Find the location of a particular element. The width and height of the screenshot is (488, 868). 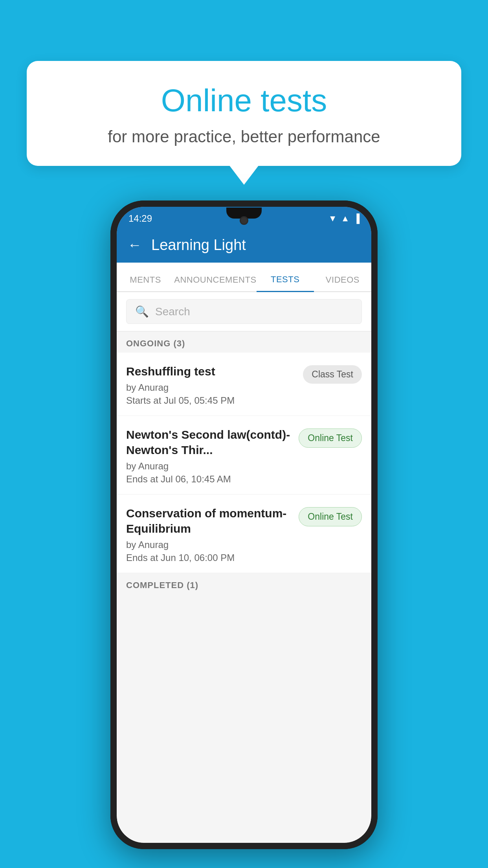

test-item-left: Newton's Second law(contd)-Newton's Thir… is located at coordinates (212, 456).